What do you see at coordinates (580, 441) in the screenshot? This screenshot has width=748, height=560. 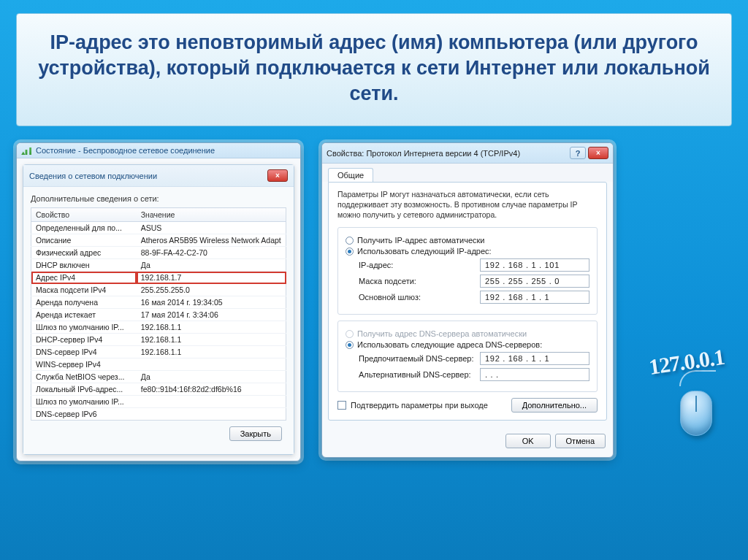 I see `cancel-button: Отмена` at bounding box center [580, 441].